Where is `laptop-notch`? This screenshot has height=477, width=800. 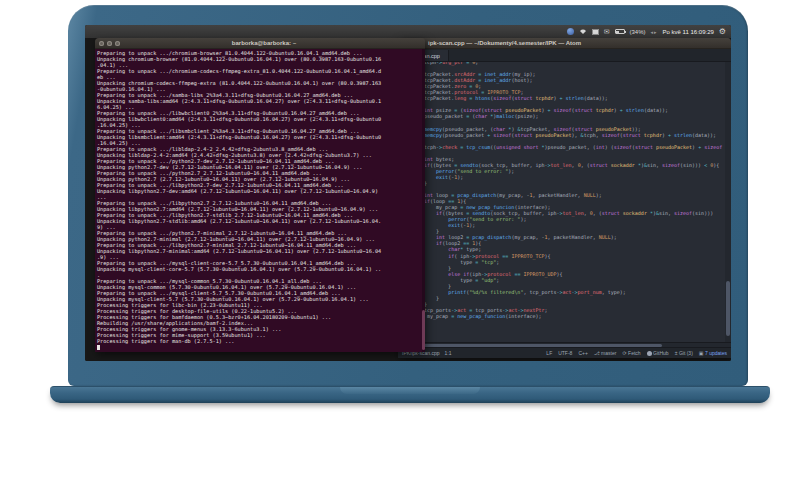 laptop-notch is located at coordinates (410, 390).